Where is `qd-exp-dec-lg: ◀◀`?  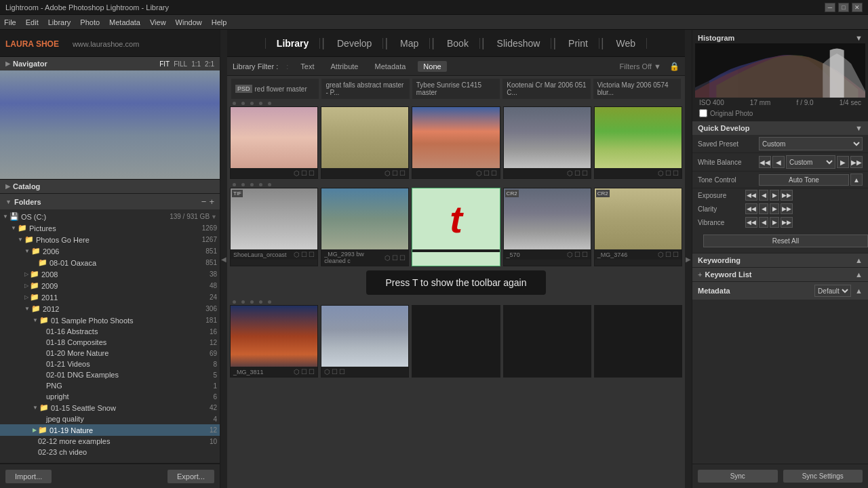
qd-exp-dec-lg: ◀◀ is located at coordinates (751, 195).